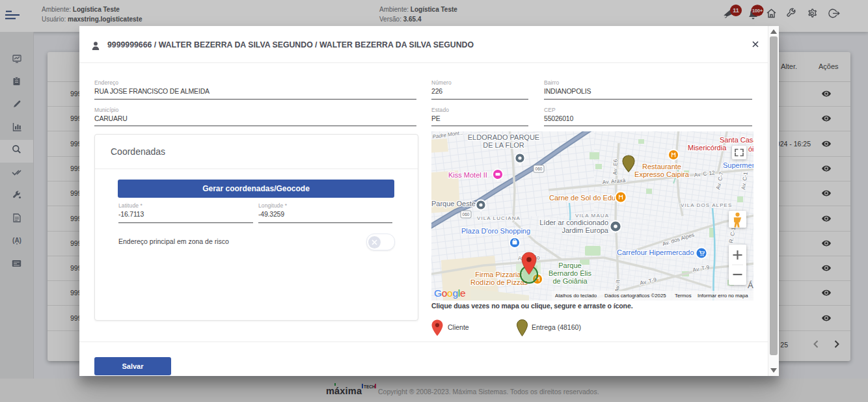 Image resolution: width=868 pixels, height=402 pixels. I want to click on svg-text: Plaza D'oro Shopping, so click(496, 231).